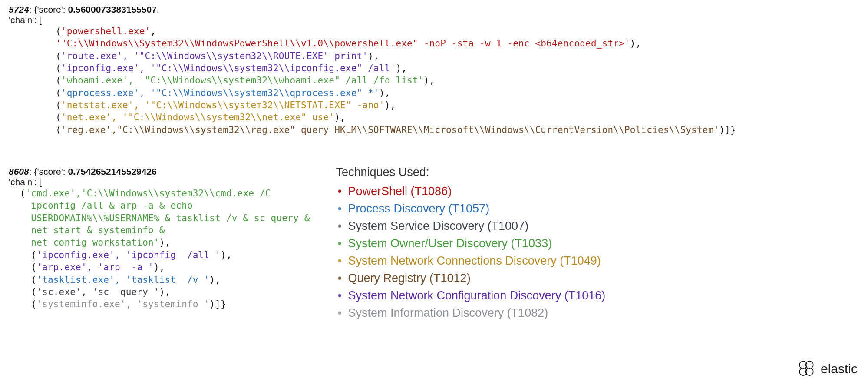  I want to click on legend-item: System Owner/User Discovery (T1033), so click(471, 244).